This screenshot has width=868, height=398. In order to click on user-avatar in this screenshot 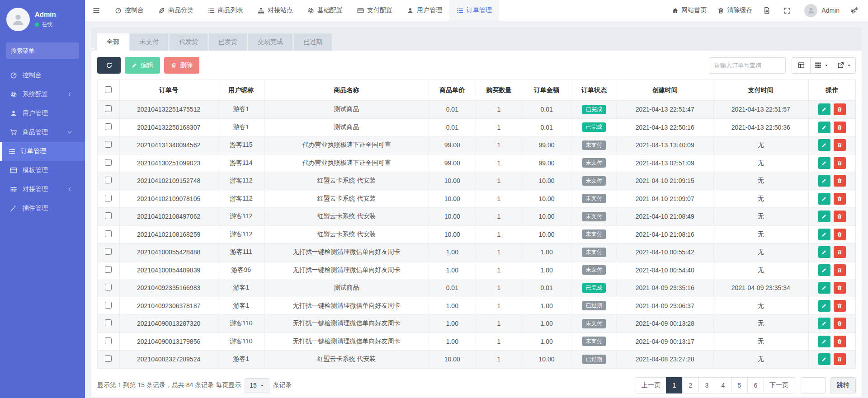, I will do `click(811, 11)`.